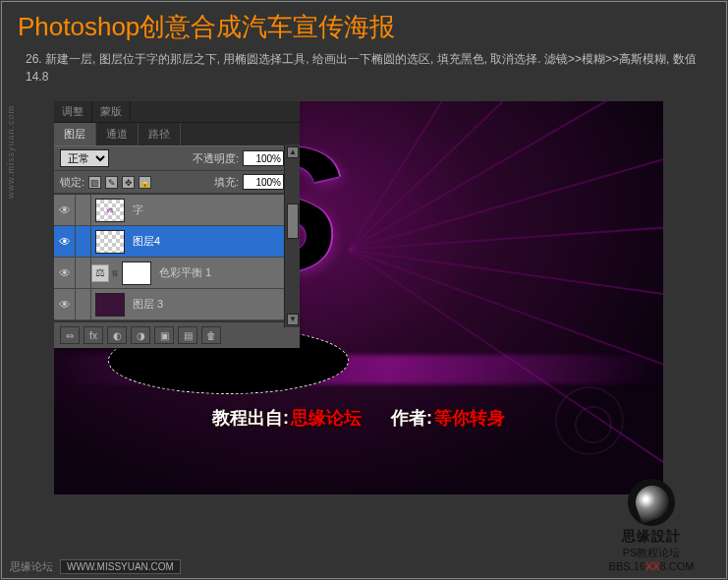 The height and width of the screenshot is (580, 728). Describe the element at coordinates (226, 183) in the screenshot. I see `fill-label: 填充:` at that location.